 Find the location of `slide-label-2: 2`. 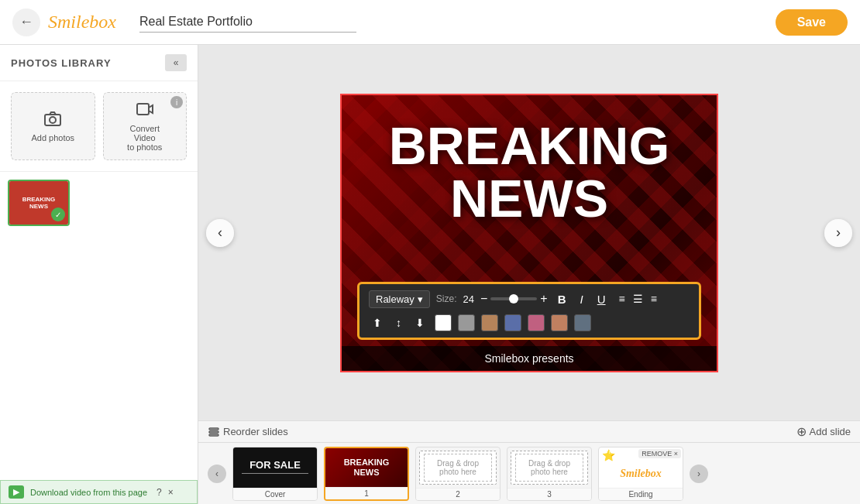

slide-label-2: 2 is located at coordinates (458, 494).